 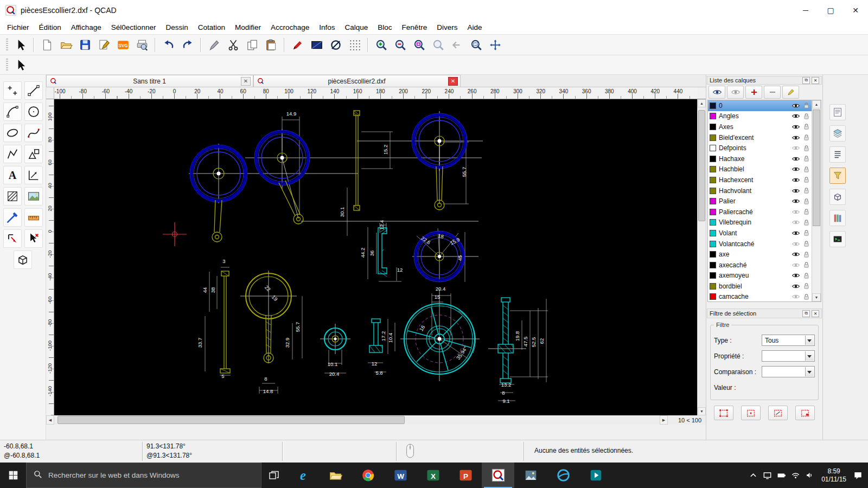 I want to click on open-file-button, so click(x=66, y=45).